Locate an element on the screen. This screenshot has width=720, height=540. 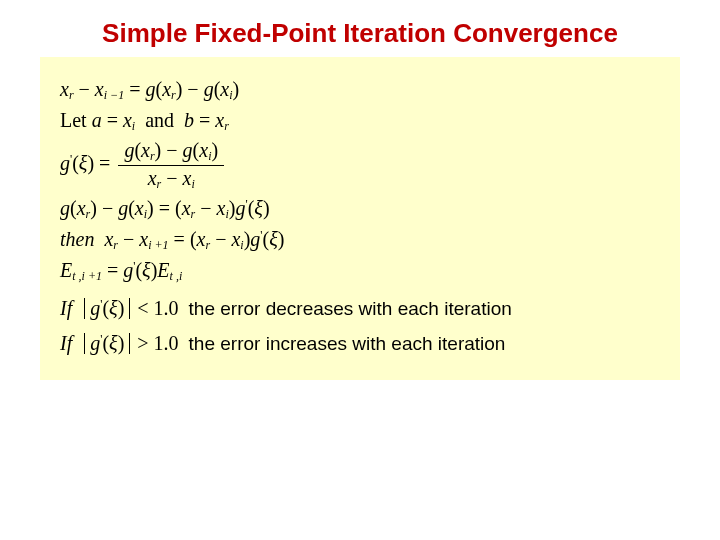
eq4: g(xr) − g(xi) = (xr − xi)g'(ξ) is located at coordinates (360, 210).